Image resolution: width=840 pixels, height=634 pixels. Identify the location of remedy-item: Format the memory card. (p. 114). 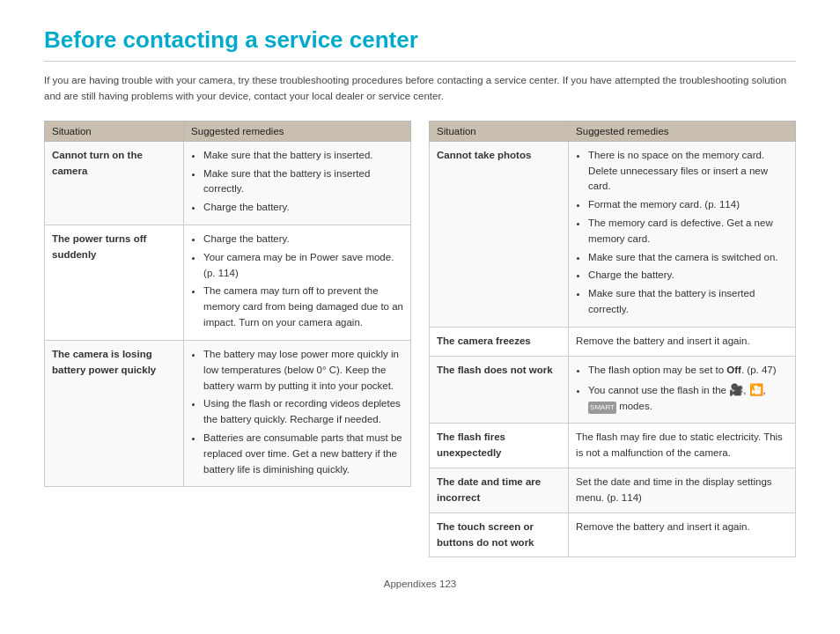
(689, 205).